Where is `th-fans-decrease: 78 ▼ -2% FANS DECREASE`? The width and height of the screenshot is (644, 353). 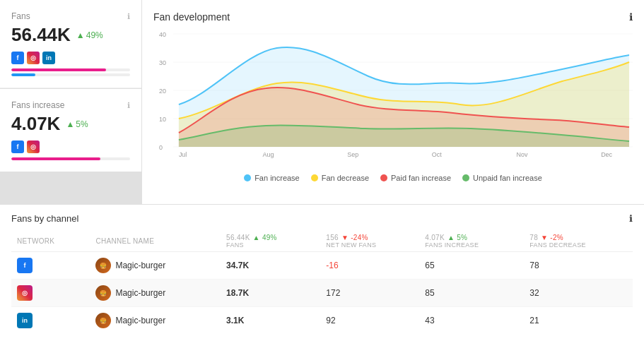 th-fans-decrease: 78 ▼ -2% FANS DECREASE is located at coordinates (578, 241).